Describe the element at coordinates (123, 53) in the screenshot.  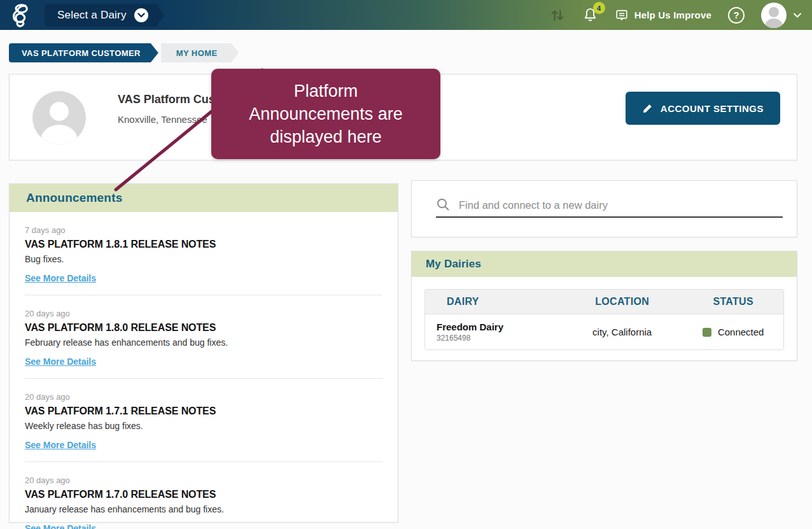
I see `breadcrumb: VAS PLATFORM CUSTOMER MY HOME` at that location.